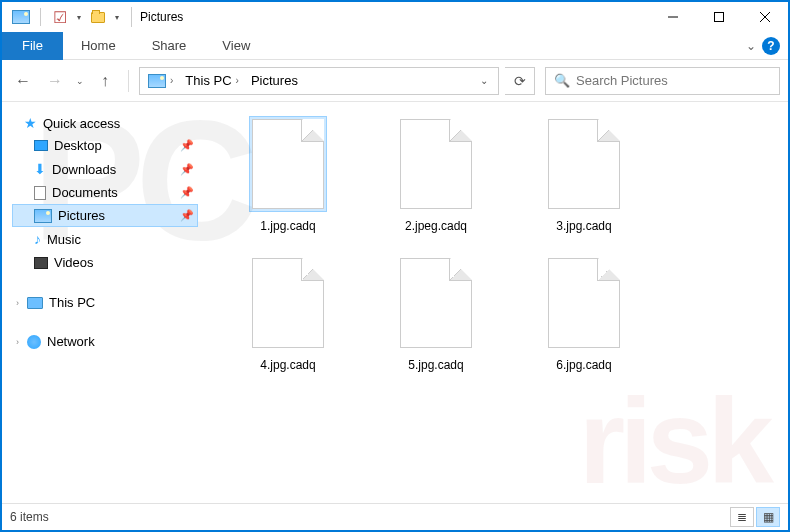 The image size is (790, 532). What do you see at coordinates (105, 262) in the screenshot?
I see `sidebar-item-videos: Videos` at bounding box center [105, 262].